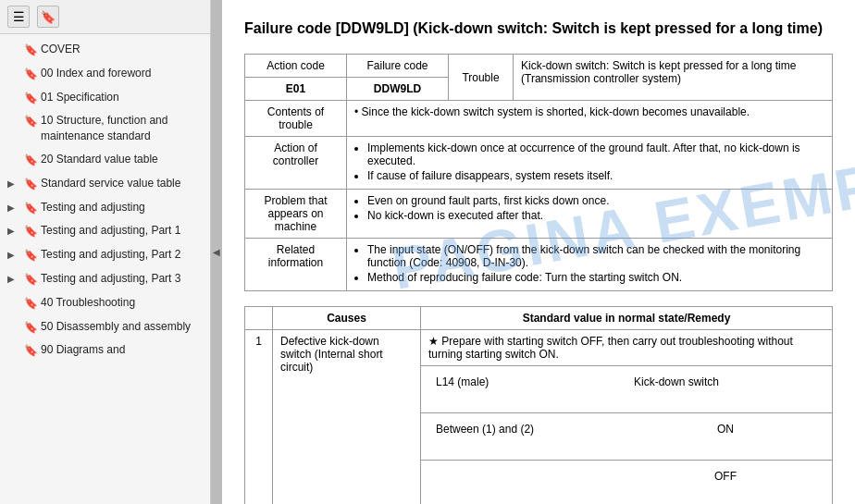  Describe the element at coordinates (217, 252) in the screenshot. I see `sidebar-collapse-handle: ◀` at that location.